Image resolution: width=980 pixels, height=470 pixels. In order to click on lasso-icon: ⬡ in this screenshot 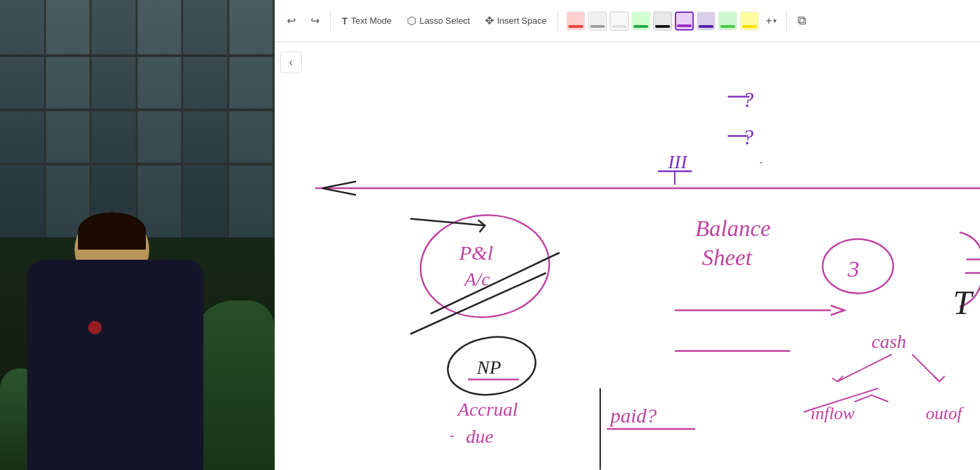, I will do `click(412, 20)`.